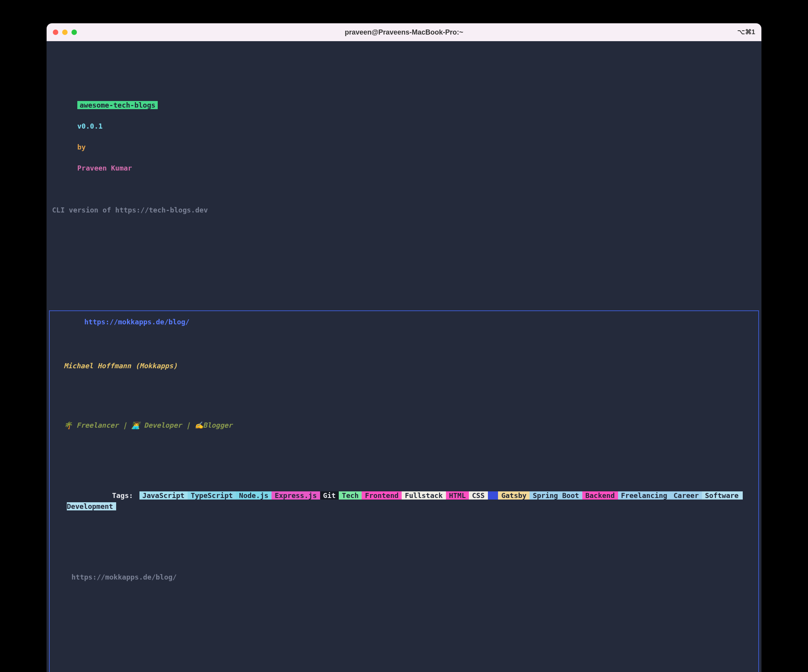 This screenshot has width=808, height=672. I want to click on tag: Spring Boot, so click(556, 496).